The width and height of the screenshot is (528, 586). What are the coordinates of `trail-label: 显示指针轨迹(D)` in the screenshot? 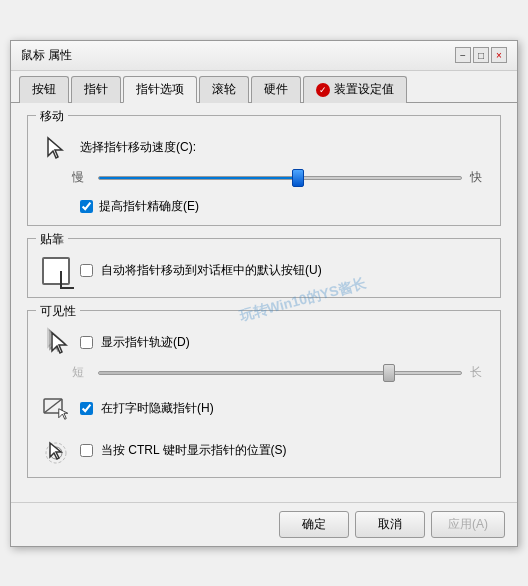 It's located at (146, 342).